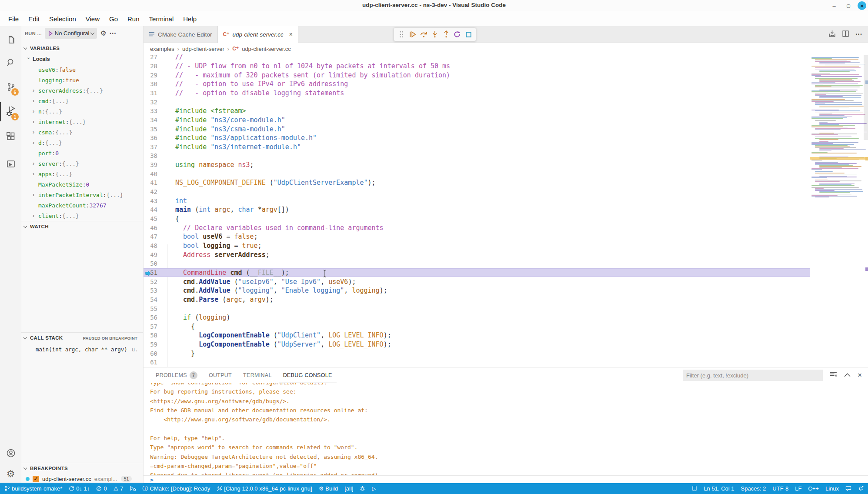 Image resolution: width=868 pixels, height=494 pixels. Describe the element at coordinates (860, 375) in the screenshot. I see `close-panel-icon: ×` at that location.